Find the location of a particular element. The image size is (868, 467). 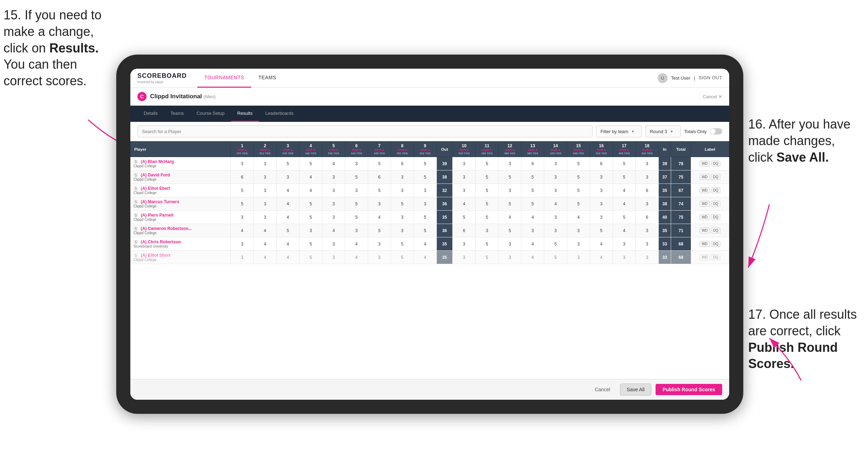

score-h13: 3 is located at coordinates (533, 231).